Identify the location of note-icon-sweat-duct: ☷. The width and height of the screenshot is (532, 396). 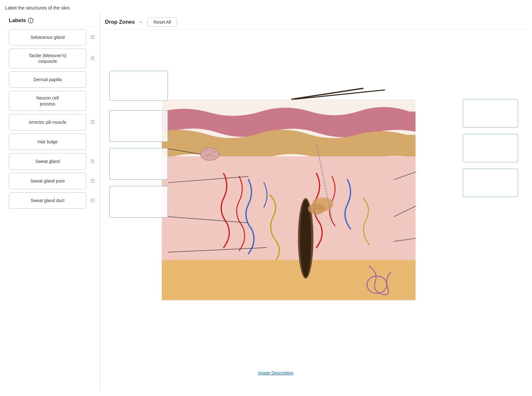
(92, 201).